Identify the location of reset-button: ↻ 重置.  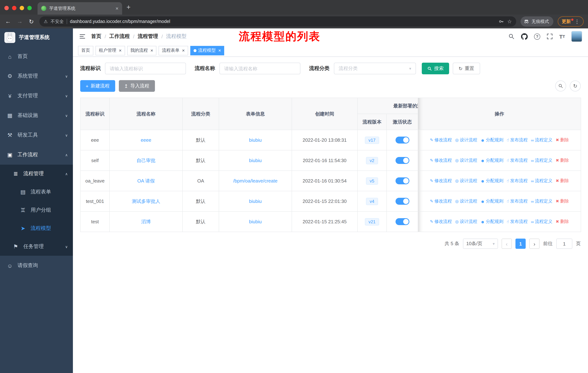
(466, 69).